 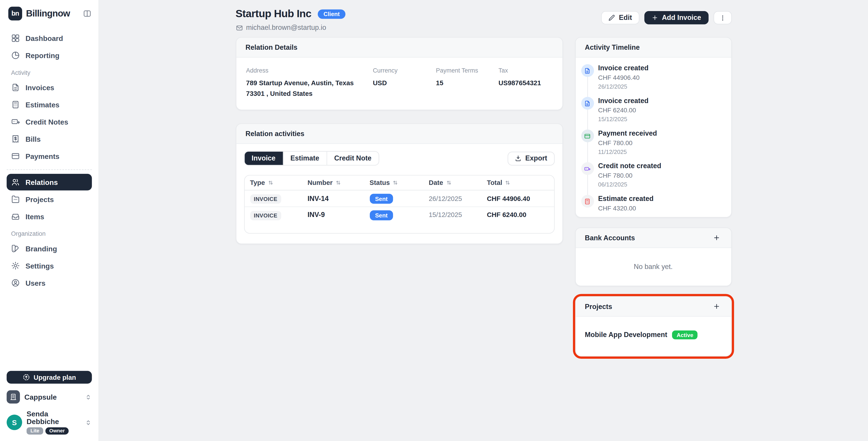 What do you see at coordinates (587, 103) in the screenshot?
I see `invoice-created-icon` at bounding box center [587, 103].